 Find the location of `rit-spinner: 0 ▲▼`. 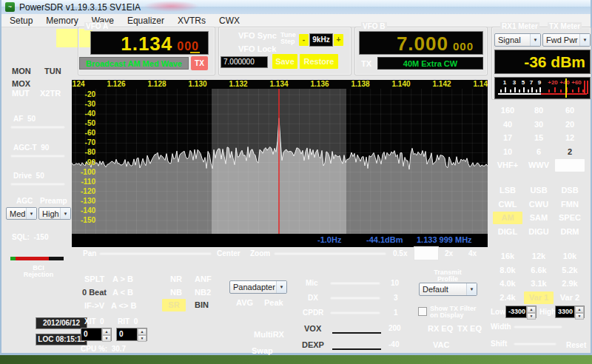

rit-spinner: 0 ▲▼ is located at coordinates (132, 334).